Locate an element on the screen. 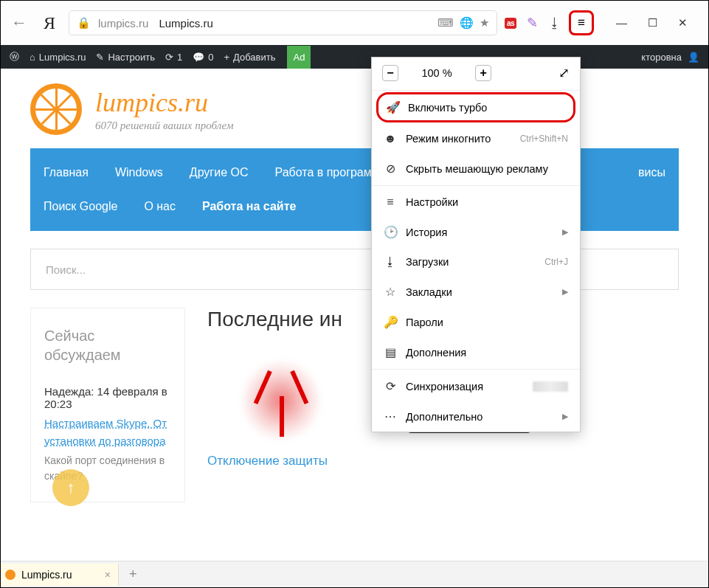 Image resolution: width=709 pixels, height=588 pixels. menu-downloads: ⭳ Загрузки Ctrl+J is located at coordinates (476, 262).